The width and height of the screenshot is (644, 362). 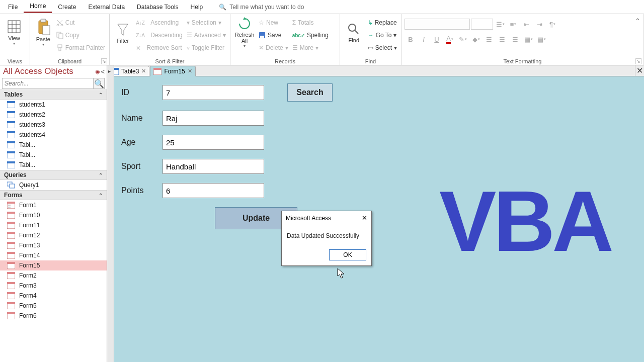 What do you see at coordinates (107, 7) in the screenshot?
I see `menu-external-data: External Data` at bounding box center [107, 7].